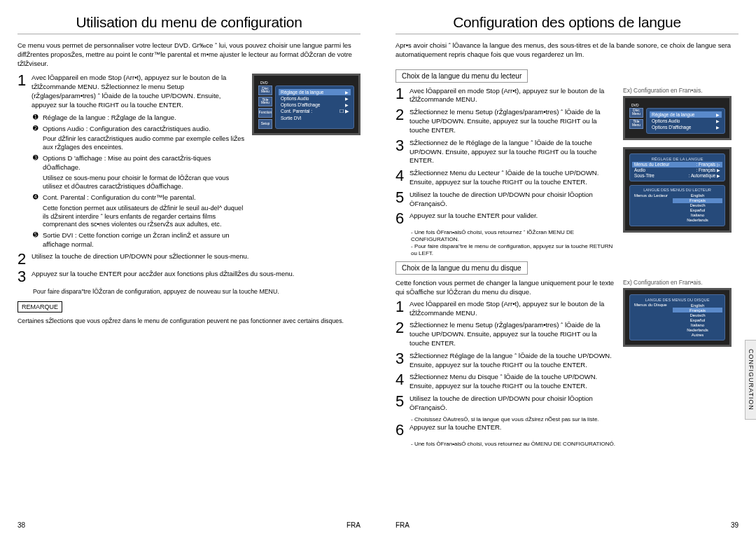 The image size is (756, 536). What do you see at coordinates (678, 206) in the screenshot?
I see `tv3-langlist: LANGUE DES MENUS DU LECTEUR Menus du Lec…` at bounding box center [678, 206].